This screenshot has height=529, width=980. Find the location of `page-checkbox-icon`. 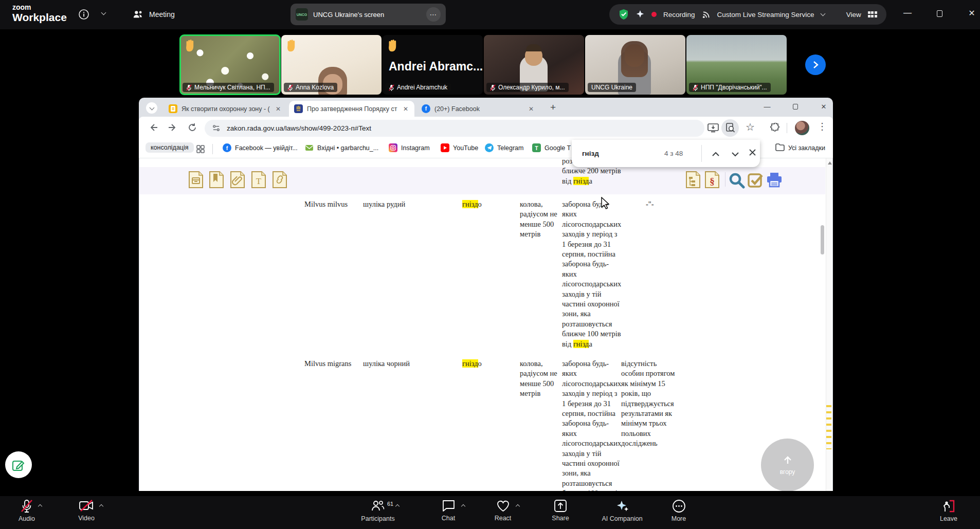

page-checkbox-icon is located at coordinates (755, 181).